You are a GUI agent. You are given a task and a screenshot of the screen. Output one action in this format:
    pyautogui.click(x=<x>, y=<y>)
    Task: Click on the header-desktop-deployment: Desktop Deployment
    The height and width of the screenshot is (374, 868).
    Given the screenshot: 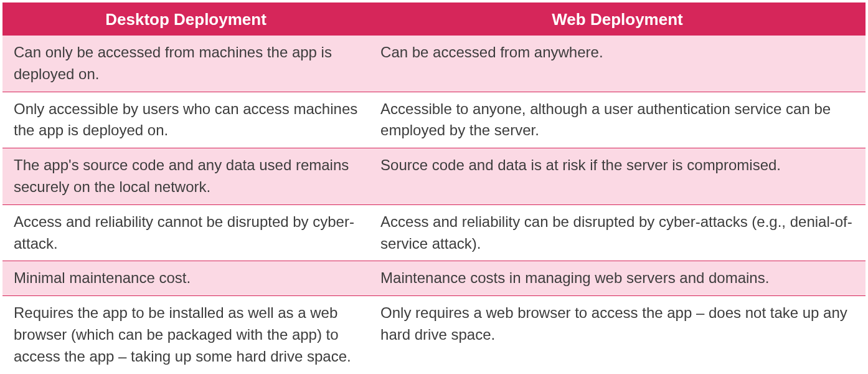 What is the action you would take?
    pyautogui.click(x=186, y=19)
    